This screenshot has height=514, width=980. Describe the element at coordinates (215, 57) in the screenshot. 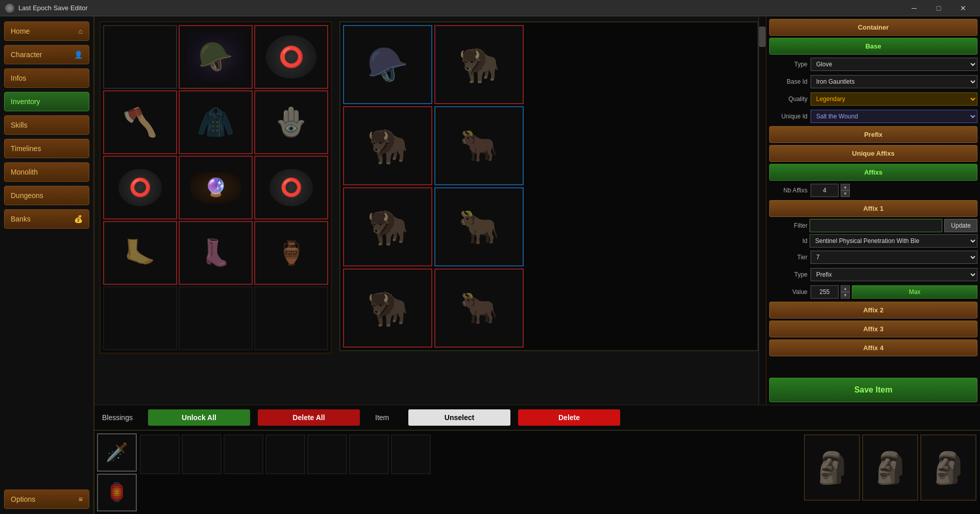

I see `inv-slot-1-2: 🪖` at that location.